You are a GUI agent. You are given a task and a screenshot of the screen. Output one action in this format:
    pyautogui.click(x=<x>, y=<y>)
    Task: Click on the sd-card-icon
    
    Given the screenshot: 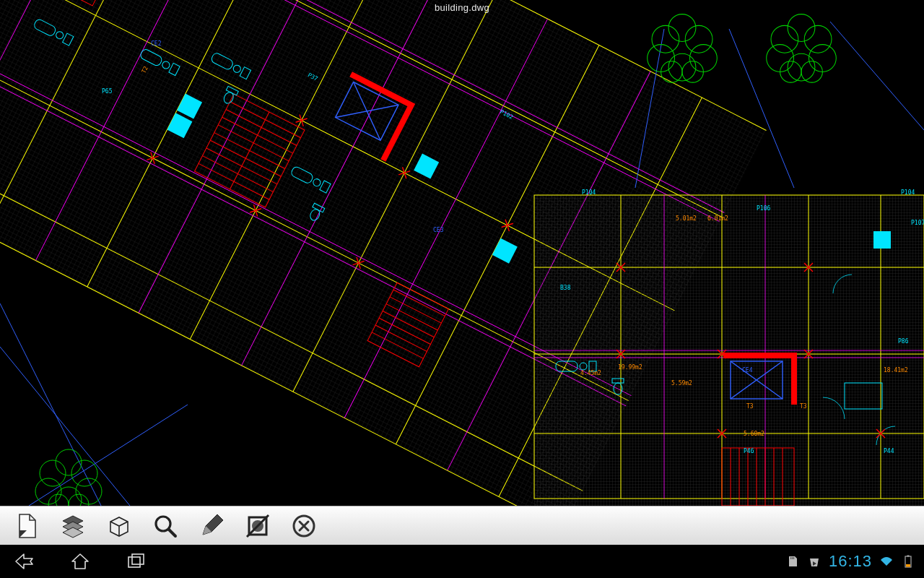 What is the action you would take?
    pyautogui.click(x=793, y=561)
    